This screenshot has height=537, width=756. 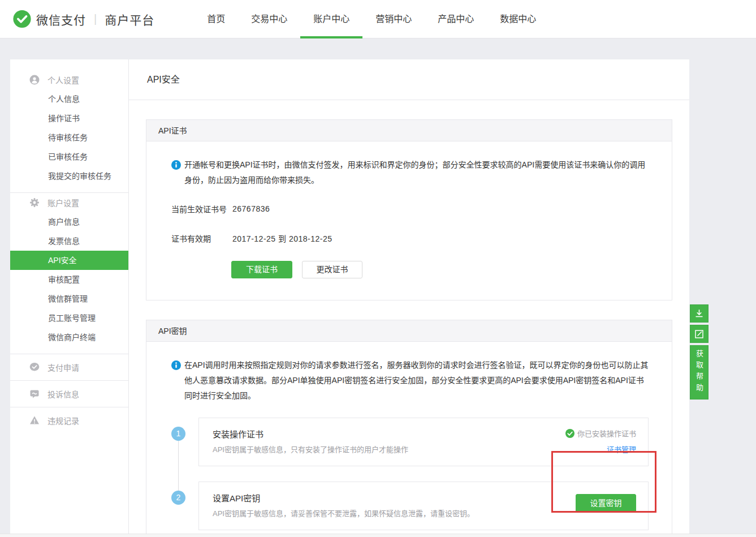 I want to click on sidebar-heading-payment-apply: 支付申请, so click(x=69, y=367).